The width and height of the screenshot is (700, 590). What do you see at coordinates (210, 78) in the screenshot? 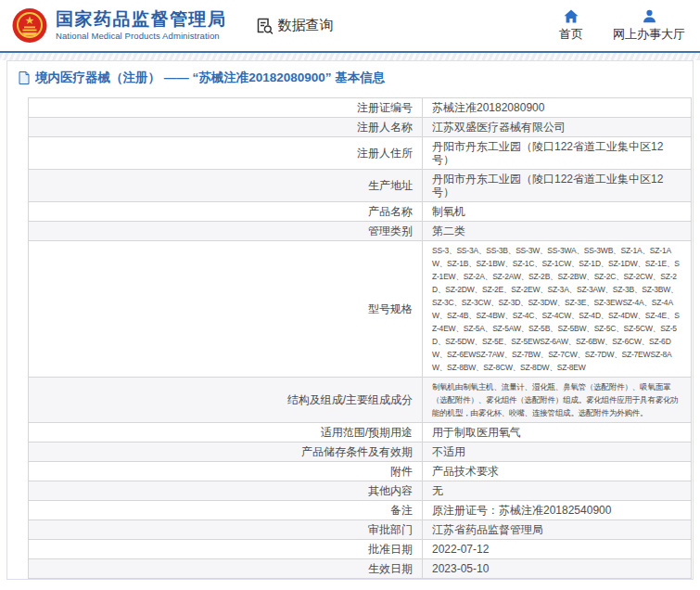
I see `breadcrumb-text: 境内医疗器械（注册） —— “苏械注准20182080900” 基本信息` at bounding box center [210, 78].